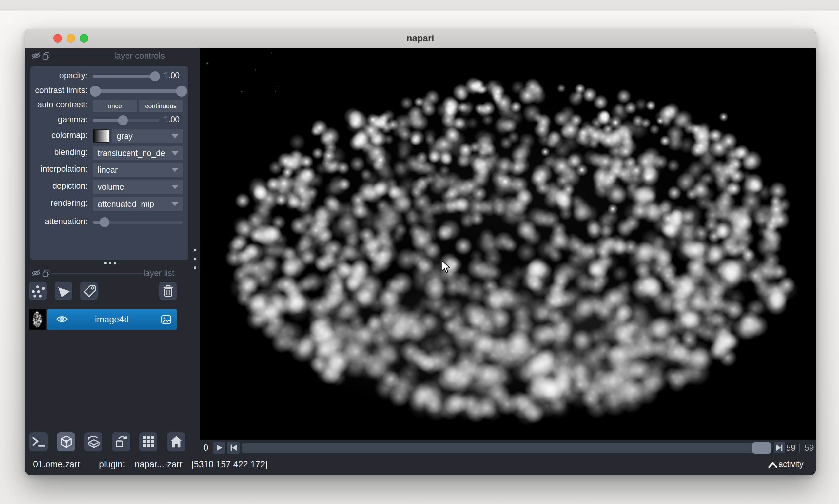 Image resolution: width=839 pixels, height=504 pixels. I want to click on image-layer-type-icon, so click(166, 319).